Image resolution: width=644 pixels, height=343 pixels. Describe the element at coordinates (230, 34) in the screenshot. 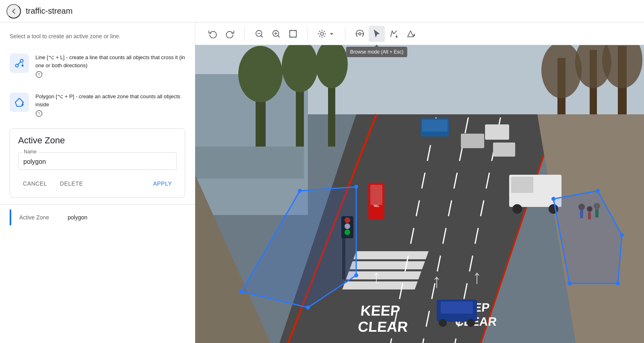

I see `redo-button` at that location.